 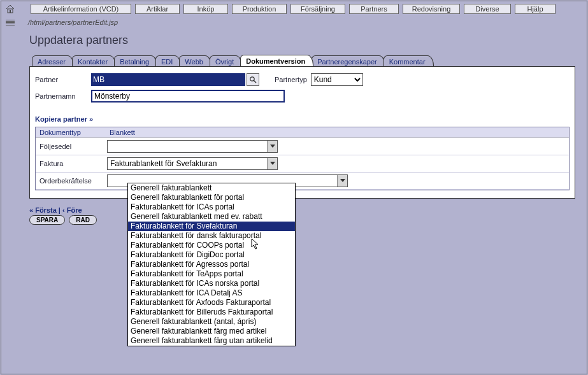 What do you see at coordinates (71, 132) in the screenshot?
I see `grid-header-dokumenttyp: Dokumenttyp` at bounding box center [71, 132].